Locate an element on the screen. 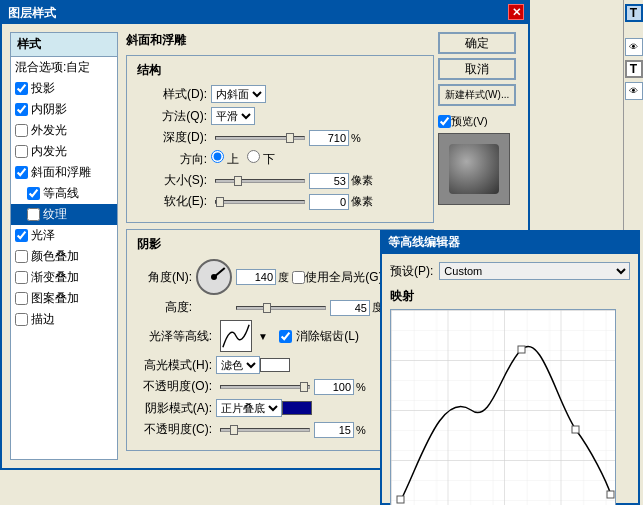 The height and width of the screenshot is (505, 643). angle-input is located at coordinates (256, 277).